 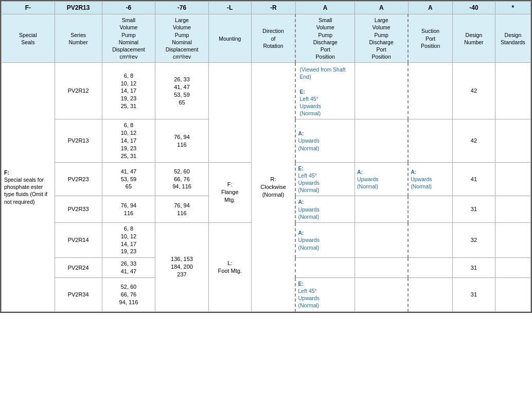 What do you see at coordinates (229, 39) in the screenshot?
I see `subheader-l: Mounting` at bounding box center [229, 39].